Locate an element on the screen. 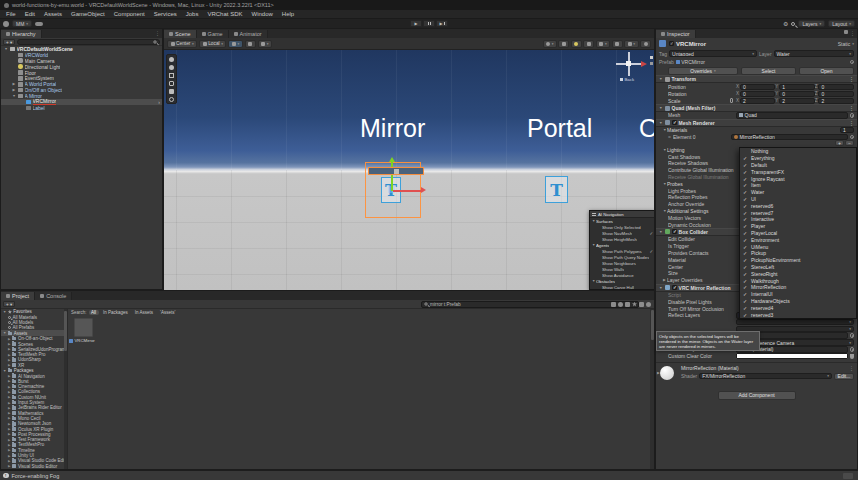 The image size is (858, 480). move-gizmo-x-axis is located at coordinates (407, 191).